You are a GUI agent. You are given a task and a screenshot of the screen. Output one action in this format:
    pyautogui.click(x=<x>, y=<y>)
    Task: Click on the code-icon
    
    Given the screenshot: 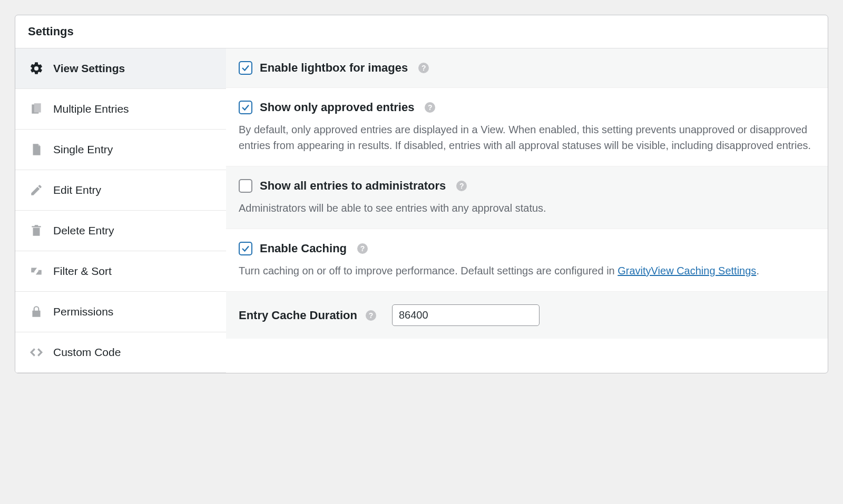 What is the action you would take?
    pyautogui.click(x=36, y=352)
    